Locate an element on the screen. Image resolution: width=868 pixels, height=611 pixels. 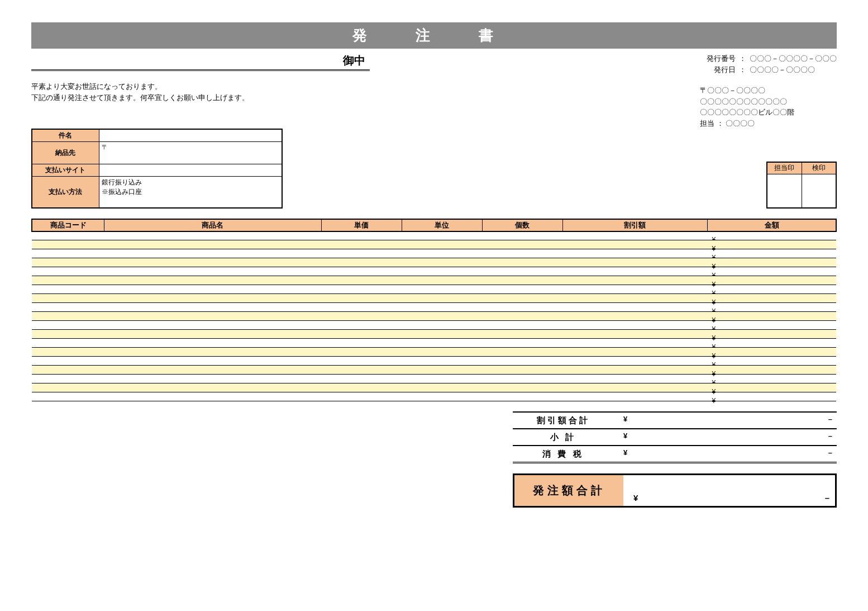
summary-subtotal-label: 小 計 is located at coordinates (563, 437).